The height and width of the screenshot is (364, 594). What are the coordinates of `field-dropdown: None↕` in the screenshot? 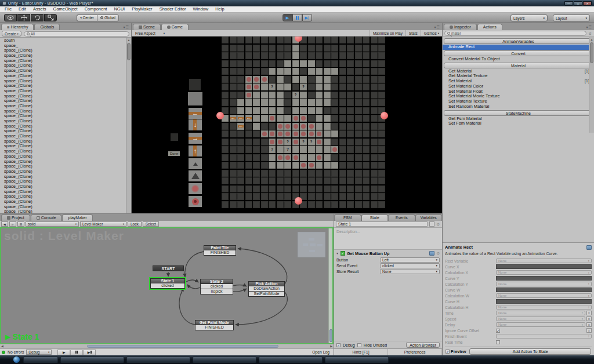 It's located at (541, 313).